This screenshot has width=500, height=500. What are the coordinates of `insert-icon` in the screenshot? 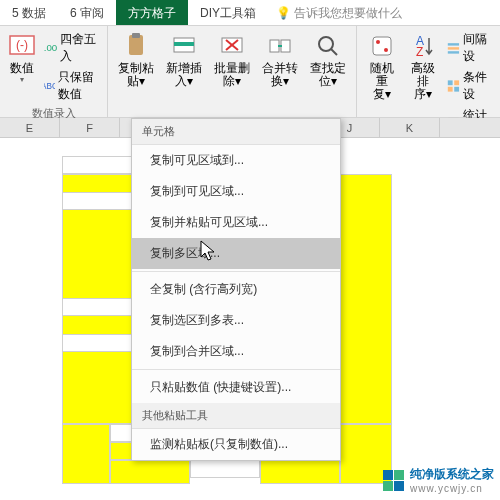 It's located at (184, 46).